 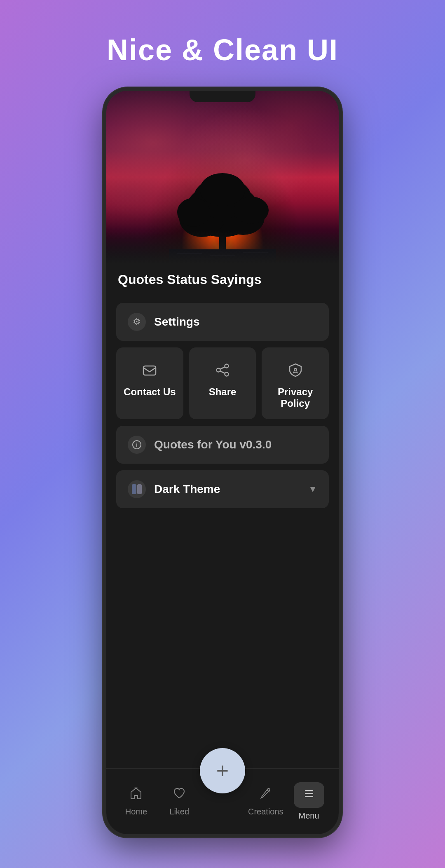 I want to click on share-icon, so click(x=222, y=370).